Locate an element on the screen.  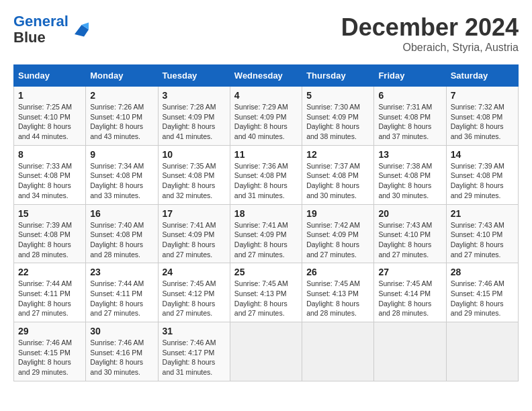
day-info: Sunrise: 7:38 AMSunset: 4:08 PMDaylight:… is located at coordinates (410, 181).